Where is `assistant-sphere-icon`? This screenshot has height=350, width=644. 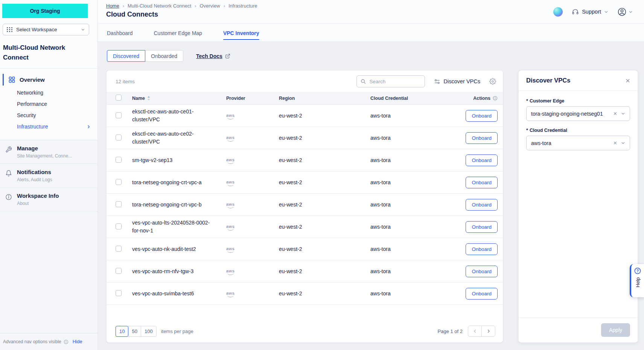 assistant-sphere-icon is located at coordinates (558, 12).